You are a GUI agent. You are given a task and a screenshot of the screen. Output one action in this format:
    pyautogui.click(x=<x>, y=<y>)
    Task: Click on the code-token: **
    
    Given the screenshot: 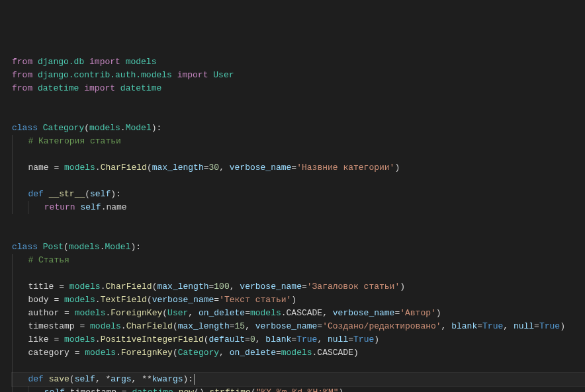 What is the action you would take?
    pyautogui.click(x=147, y=379)
    